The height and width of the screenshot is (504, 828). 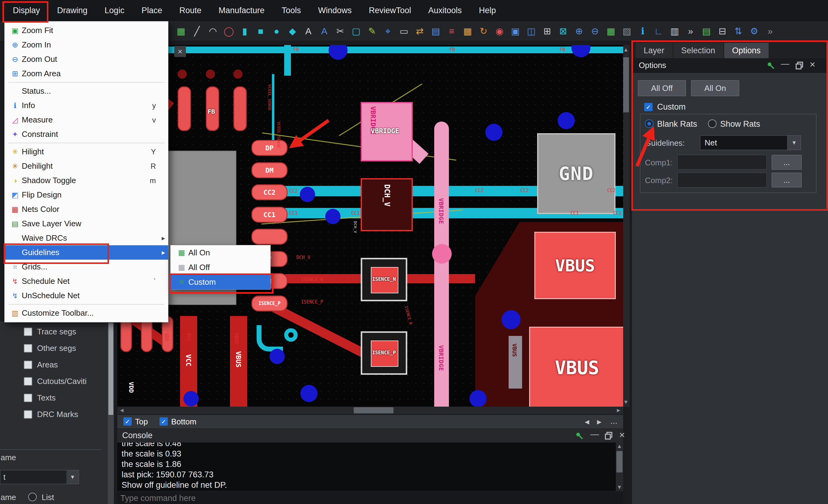 What do you see at coordinates (86, 296) in the screenshot?
I see `menu-row: ↯ UnSchedule Net` at bounding box center [86, 296].